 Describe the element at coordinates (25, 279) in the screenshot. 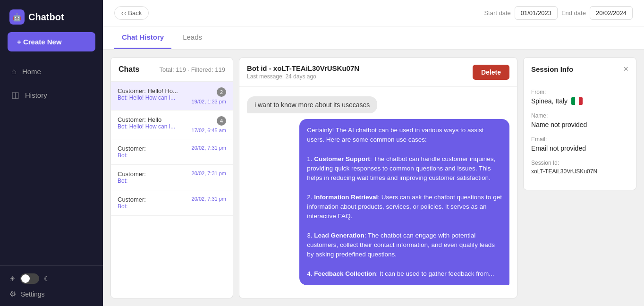

I see `theme-toggle-thumb` at that location.